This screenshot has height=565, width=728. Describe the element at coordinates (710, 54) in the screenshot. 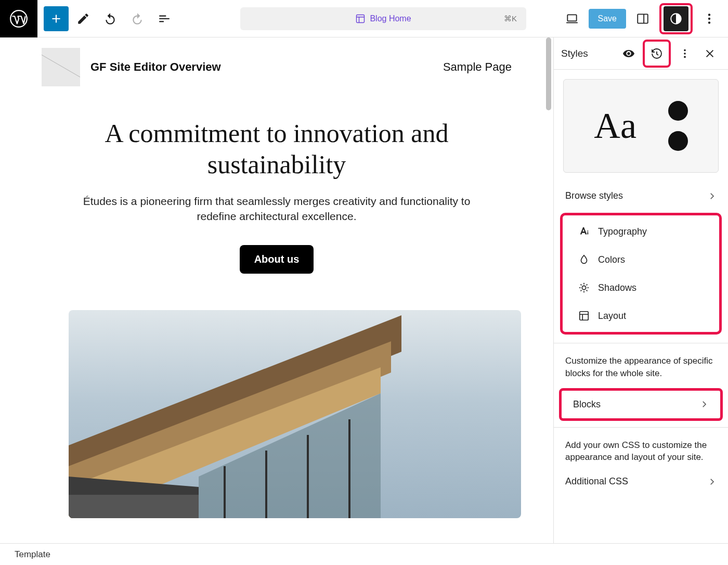

I see `close-icon` at that location.